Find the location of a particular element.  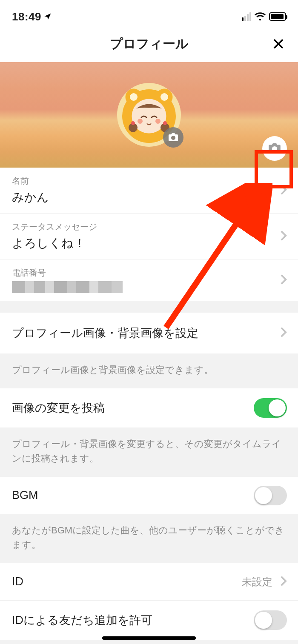

section-image-settings: プロフィール画像・背景画像を設定 is located at coordinates (149, 333).